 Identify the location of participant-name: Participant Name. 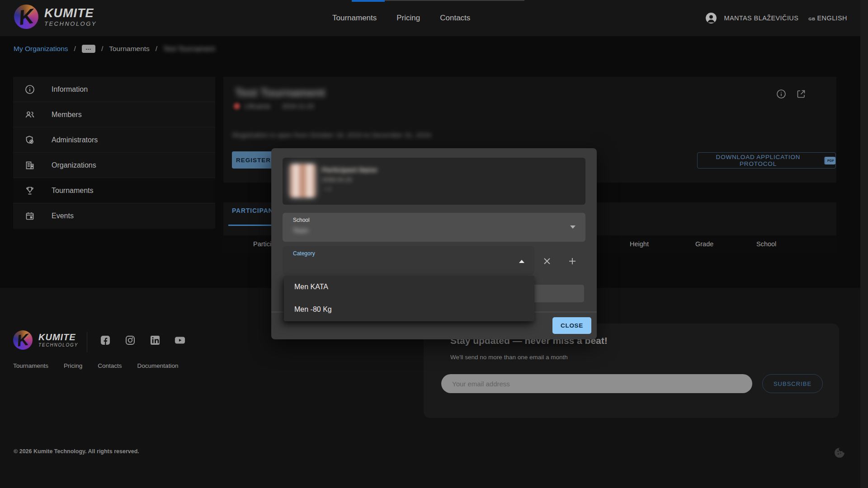
(350, 170).